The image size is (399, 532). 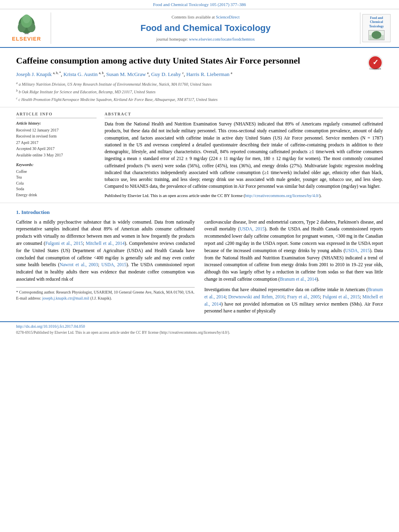 I want to click on bottom-bar: http://dx.doi.org/10.1016/j.fct.2017.04.…, so click(x=200, y=329).